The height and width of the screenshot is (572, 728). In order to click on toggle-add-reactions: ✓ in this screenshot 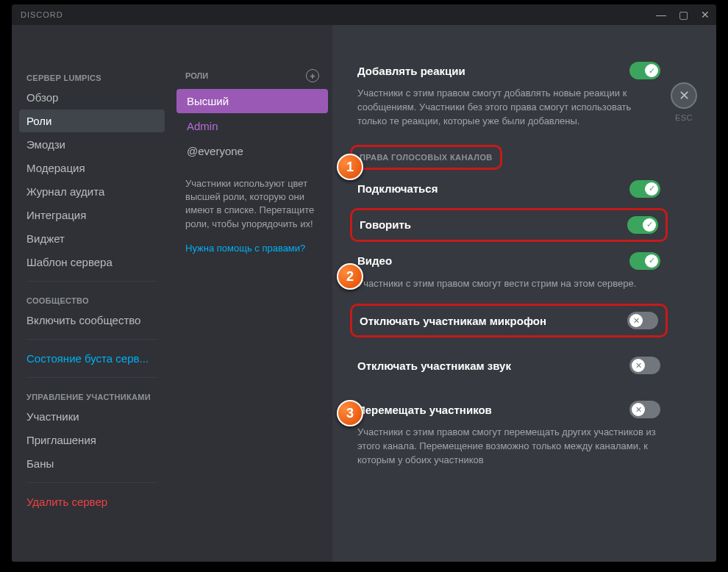, I will do `click(645, 71)`.